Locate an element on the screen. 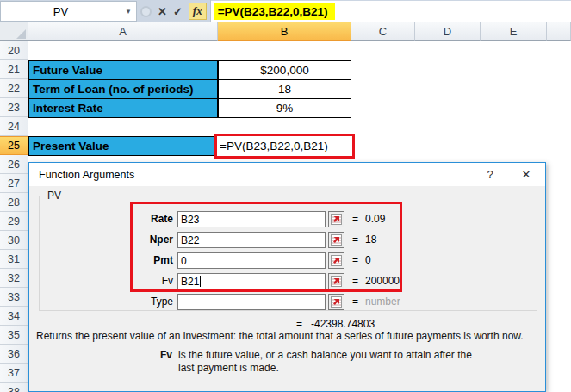  column-header-E: E is located at coordinates (513, 32).